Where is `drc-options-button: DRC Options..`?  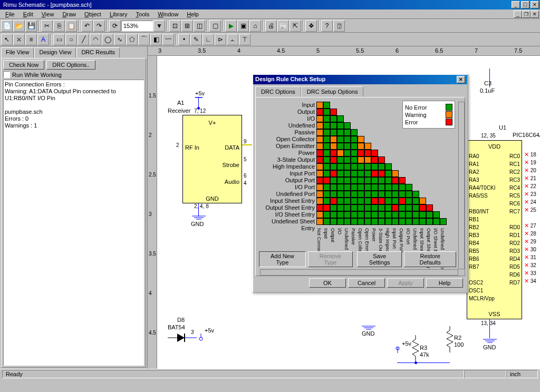
drc-options-button: DRC Options.. is located at coordinates (71, 65).